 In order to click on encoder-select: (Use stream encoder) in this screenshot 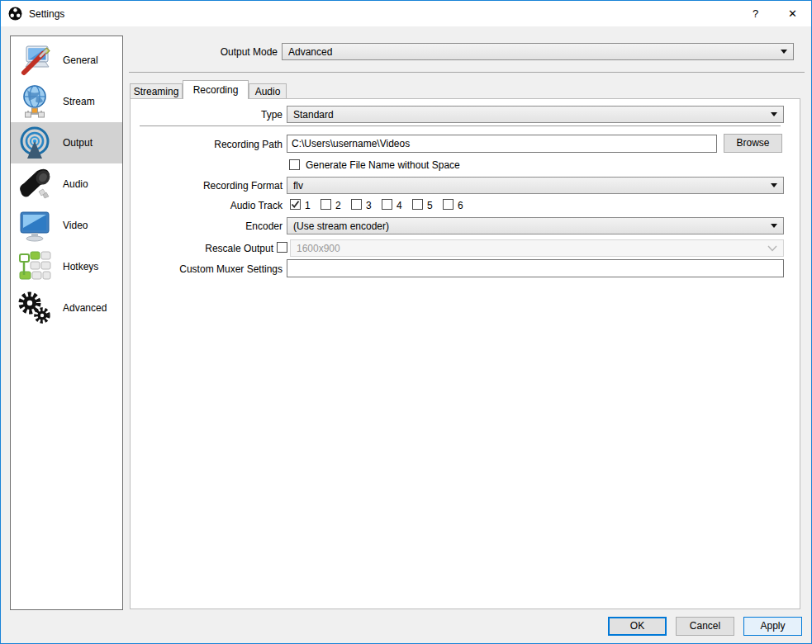, I will do `click(535, 226)`.